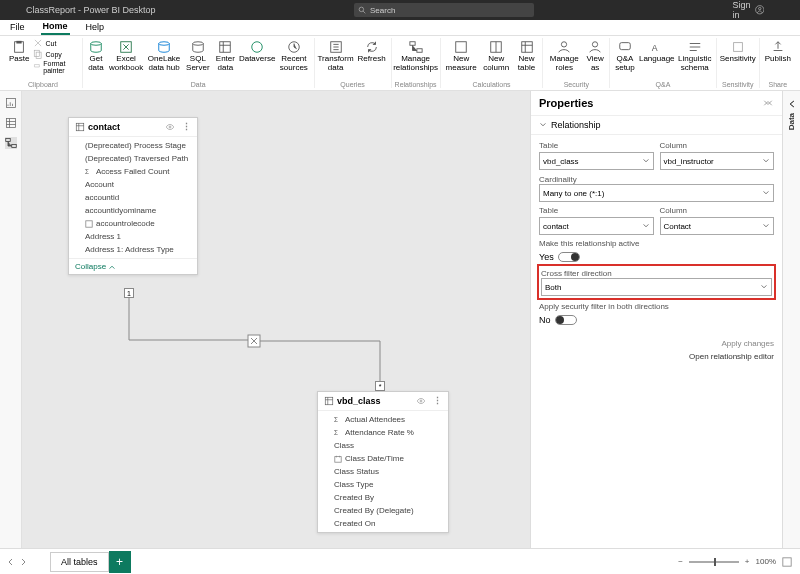 The height and width of the screenshot is (574, 800). What do you see at coordinates (656, 126) in the screenshot?
I see `relationship-section: Relationship` at bounding box center [656, 126].